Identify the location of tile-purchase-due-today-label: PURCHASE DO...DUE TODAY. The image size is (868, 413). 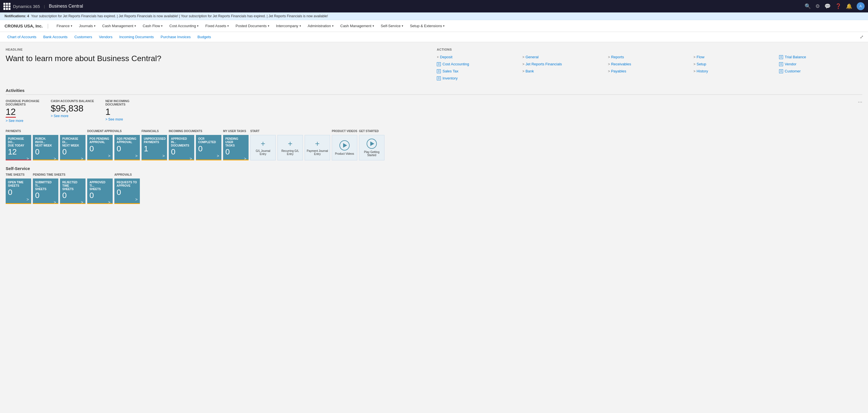
(19, 142).